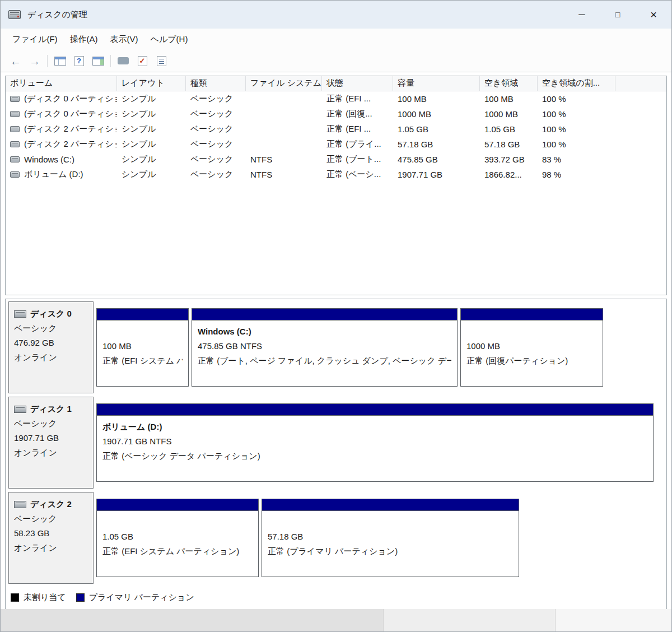  What do you see at coordinates (375, 427) in the screenshot?
I see `partition-name: ボリューム (D:)` at bounding box center [375, 427].